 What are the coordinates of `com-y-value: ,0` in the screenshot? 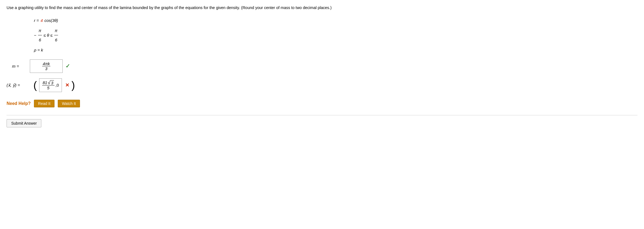 It's located at (58, 85).